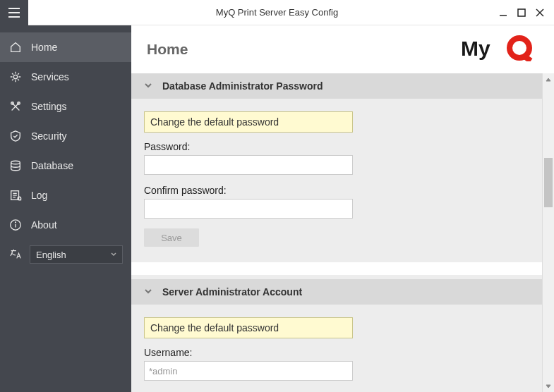 Image resolution: width=554 pixels, height=392 pixels. Describe the element at coordinates (14, 13) in the screenshot. I see `hamburger-icon` at that location.